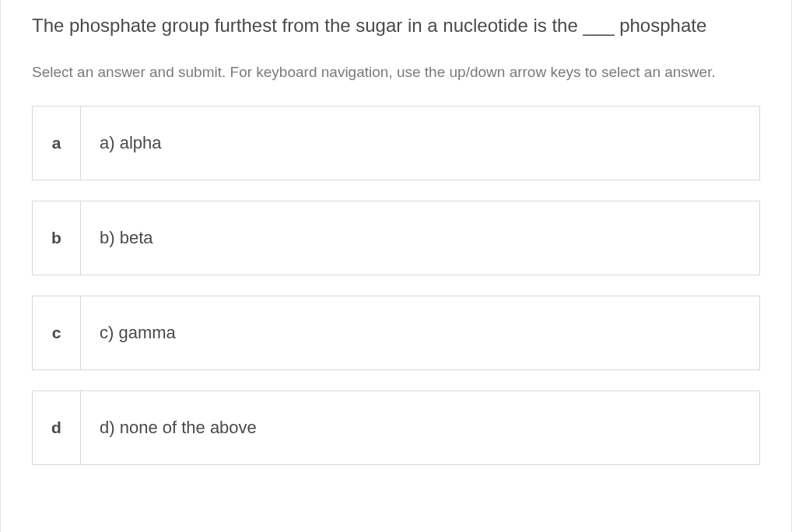 The image size is (792, 532). I want to click on option-key-c: c, so click(57, 333).